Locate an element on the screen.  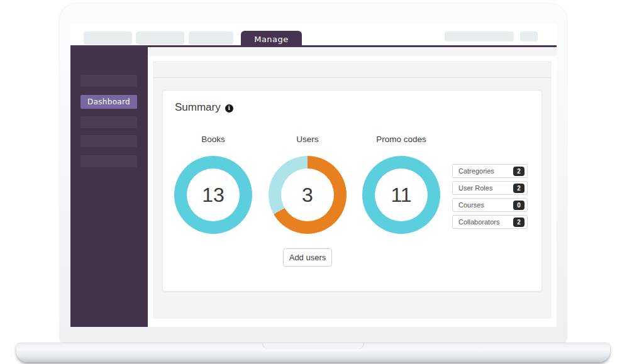
stat-label: Courses is located at coordinates (472, 205).